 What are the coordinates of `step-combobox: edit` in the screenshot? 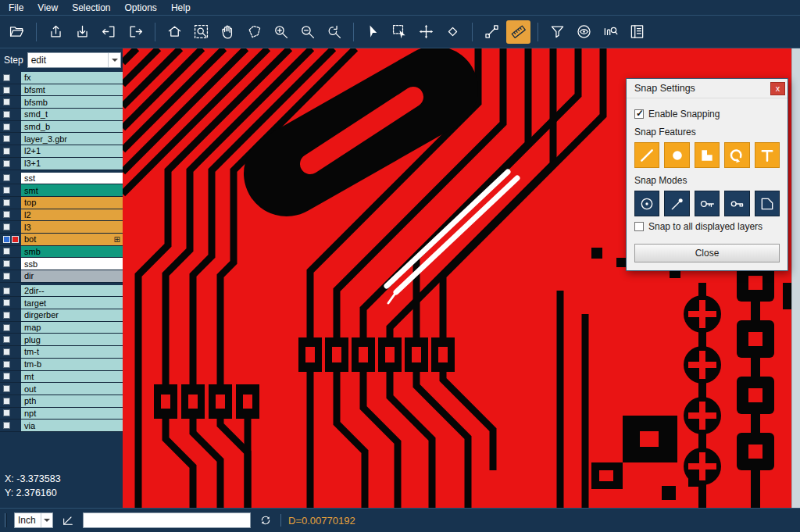 It's located at (74, 60).